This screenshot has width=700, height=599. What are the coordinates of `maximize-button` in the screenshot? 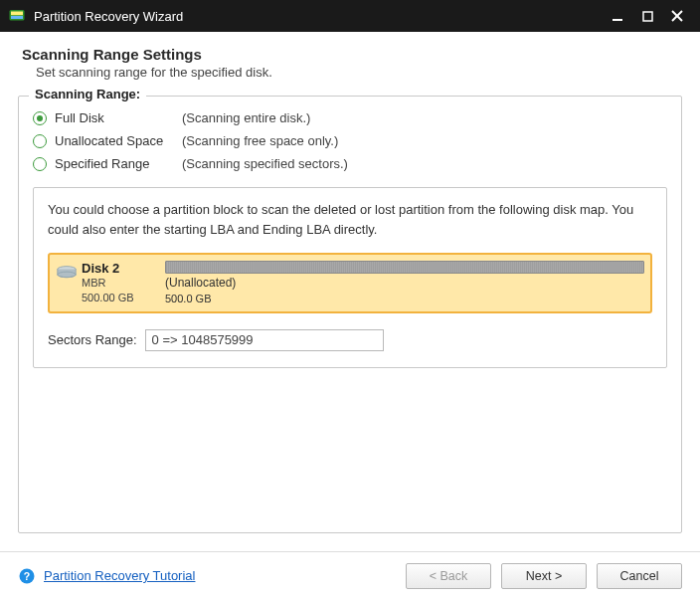 It's located at (647, 16).